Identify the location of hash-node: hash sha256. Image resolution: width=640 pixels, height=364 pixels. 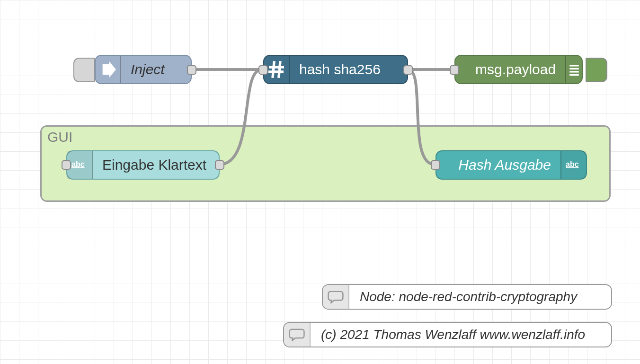
(336, 69).